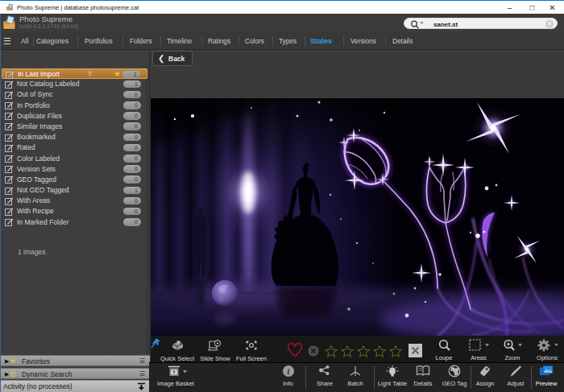 Image resolution: width=564 pixels, height=392 pixels. I want to click on svg-text: i, so click(288, 372).